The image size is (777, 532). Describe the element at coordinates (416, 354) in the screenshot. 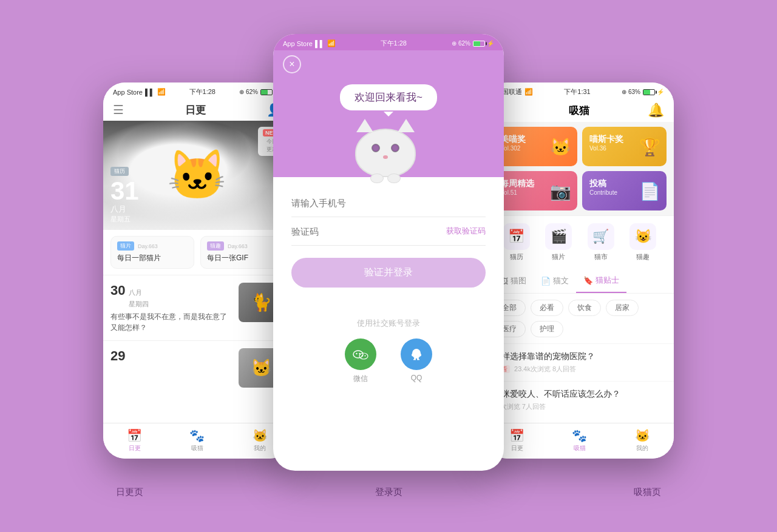

I see `qq-circle` at that location.